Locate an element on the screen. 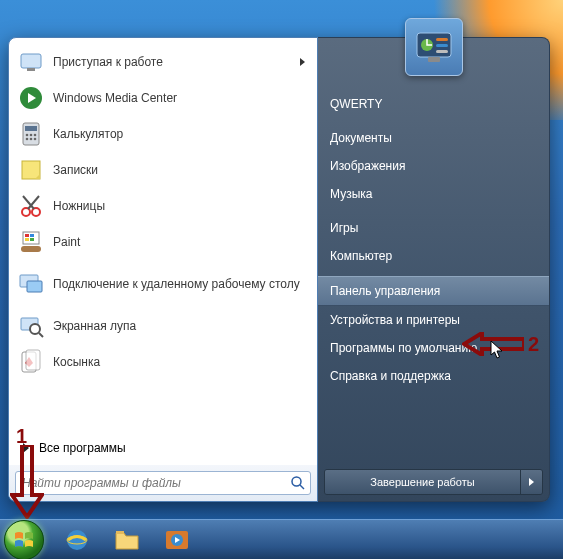  magnifier-icon is located at coordinates (31, 326).